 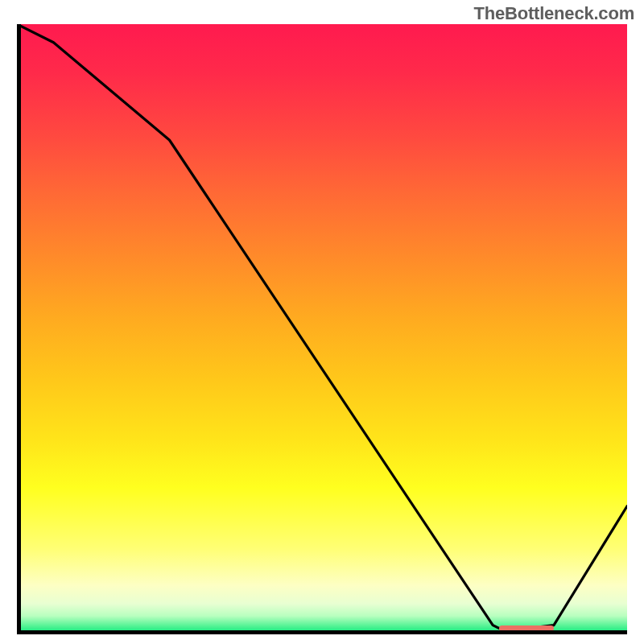 I want to click on watermark-attribution: TheBottleneck.com, so click(x=554, y=14).